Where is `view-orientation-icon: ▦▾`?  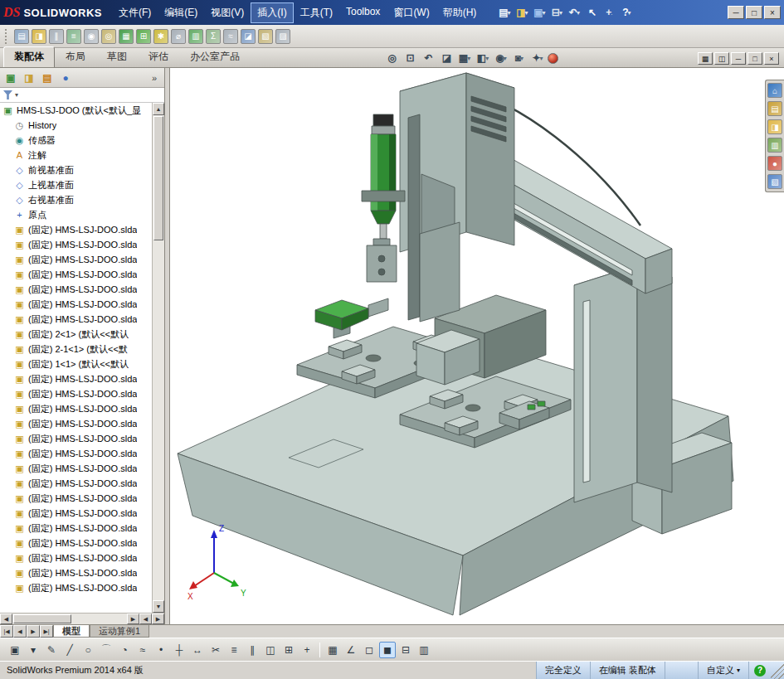
view-orientation-icon: ▦▾ is located at coordinates (465, 58).